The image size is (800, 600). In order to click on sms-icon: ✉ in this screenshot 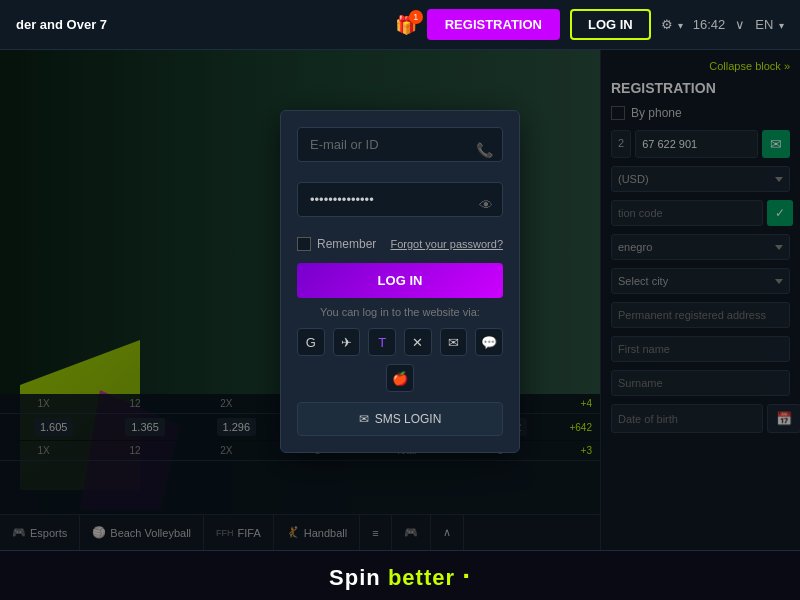, I will do `click(364, 419)`.